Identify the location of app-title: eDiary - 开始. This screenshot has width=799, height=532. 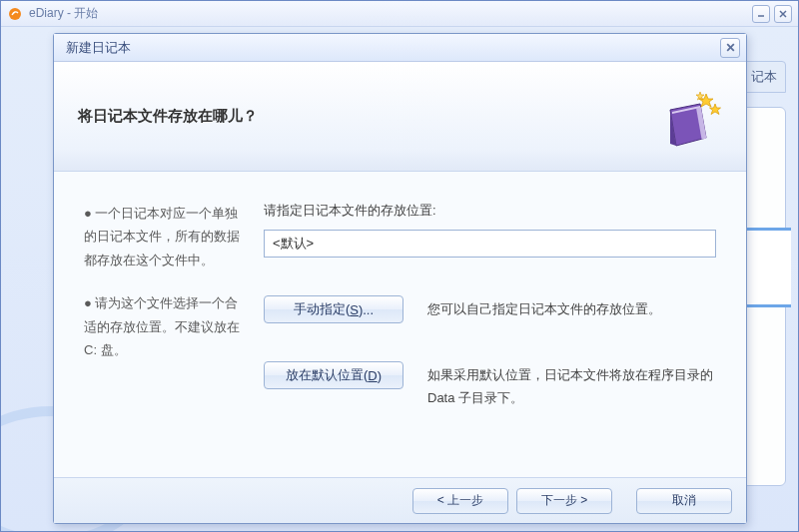
(64, 14).